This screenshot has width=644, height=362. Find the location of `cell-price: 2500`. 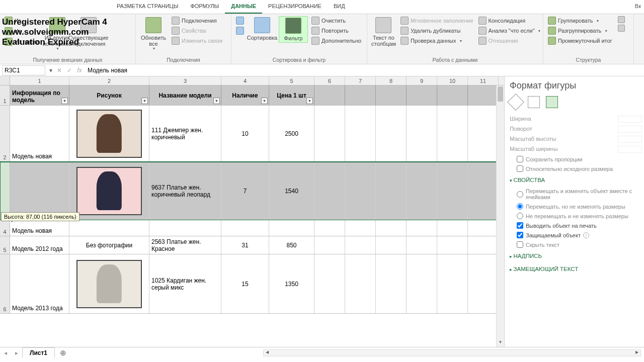

cell-price: 2500 is located at coordinates (292, 134).